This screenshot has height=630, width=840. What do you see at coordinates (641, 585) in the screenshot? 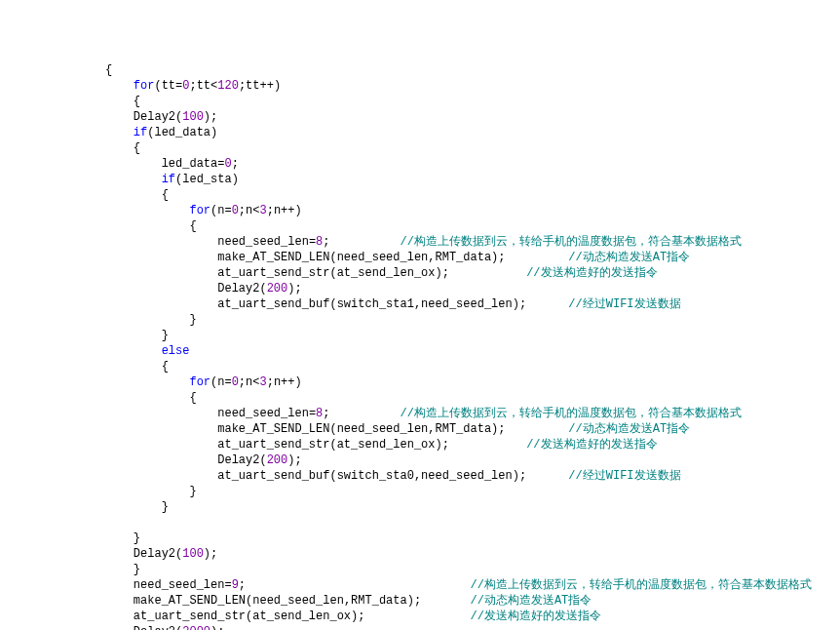
I see `comment: //构造上传数据到云，转给手机的温度数据包，符合基本数据格式` at bounding box center [641, 585].